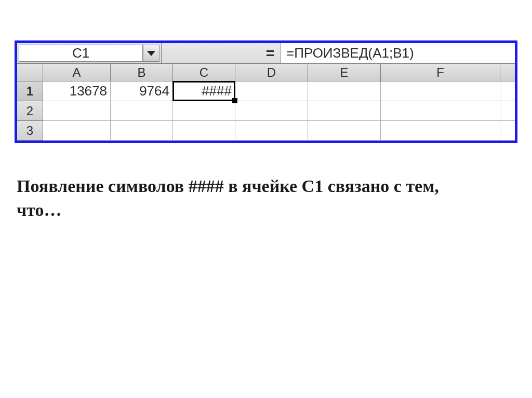 Image resolution: width=532 pixels, height=398 pixels. Describe the element at coordinates (204, 91) in the screenshot. I see `cell-C1: ####` at that location.